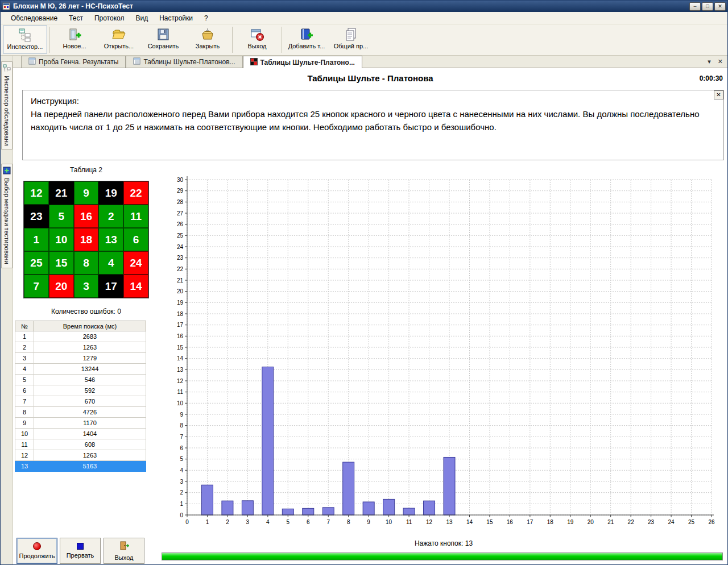 This screenshot has height=565, width=728. What do you see at coordinates (254, 63) in the screenshot?
I see `schulte-checker-icon` at bounding box center [254, 63].